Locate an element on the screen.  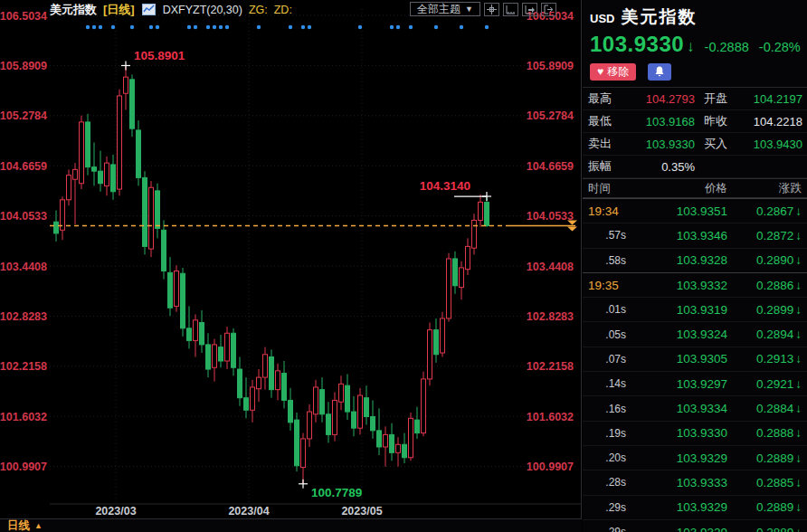
chart-toolbar-right: 全部主题 ▼ is located at coordinates (483, 9).